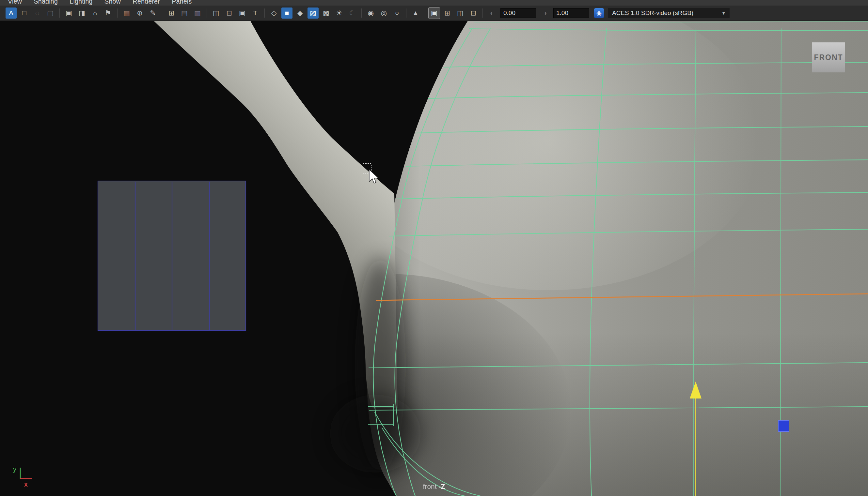 The image size is (868, 496). I want to click on camera-name-prefix: front, so click(430, 486).